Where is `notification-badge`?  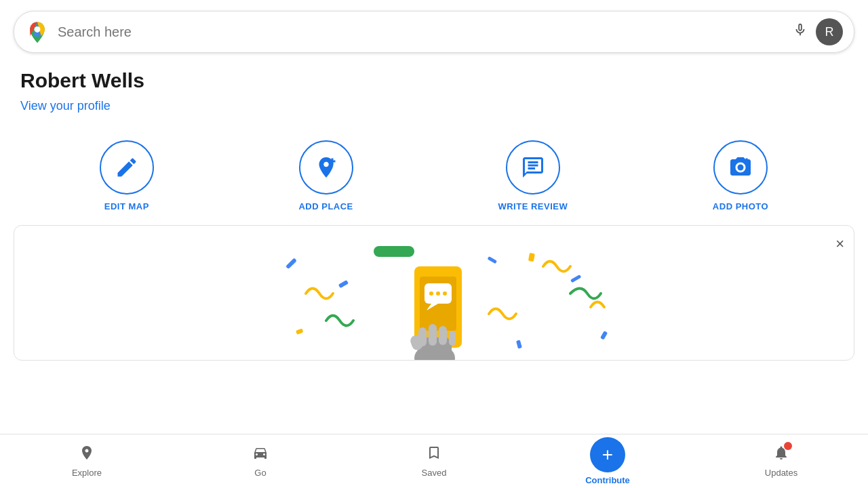 notification-badge is located at coordinates (788, 446).